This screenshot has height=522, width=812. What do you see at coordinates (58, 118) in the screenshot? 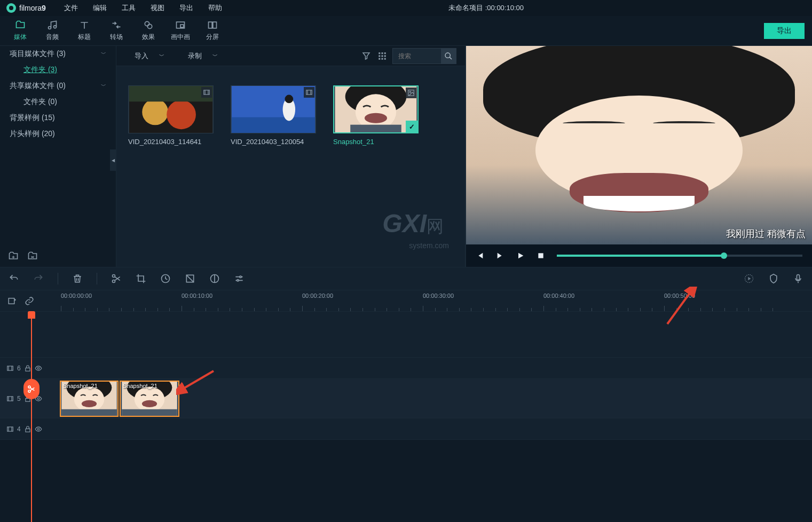
I see `sidebar-backgrounds: 背景样例 (15)` at bounding box center [58, 118].